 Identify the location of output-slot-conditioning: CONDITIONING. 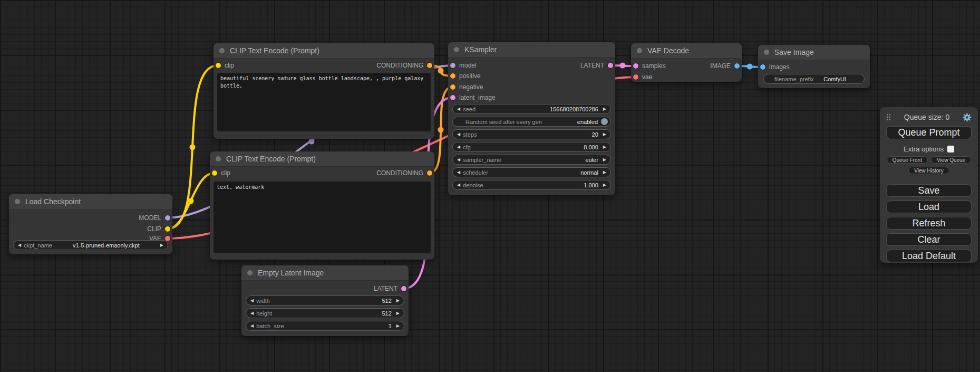
(404, 173).